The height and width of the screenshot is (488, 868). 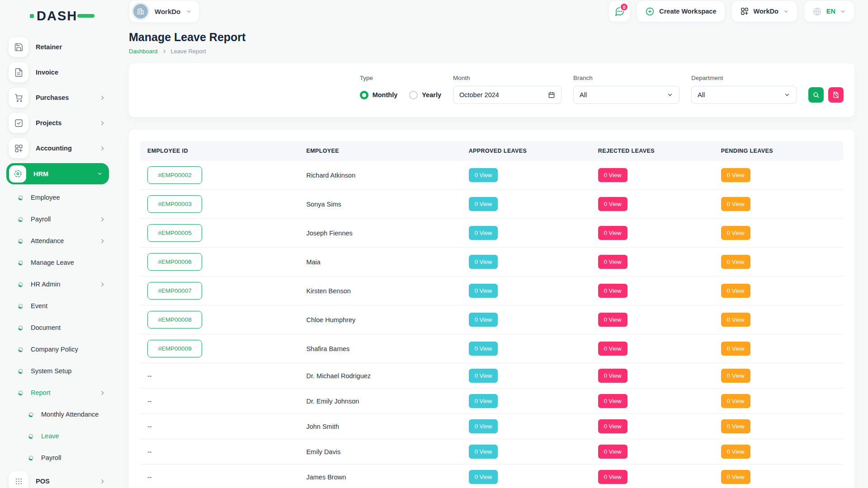 I want to click on radio-monthly: Monthly, so click(x=379, y=95).